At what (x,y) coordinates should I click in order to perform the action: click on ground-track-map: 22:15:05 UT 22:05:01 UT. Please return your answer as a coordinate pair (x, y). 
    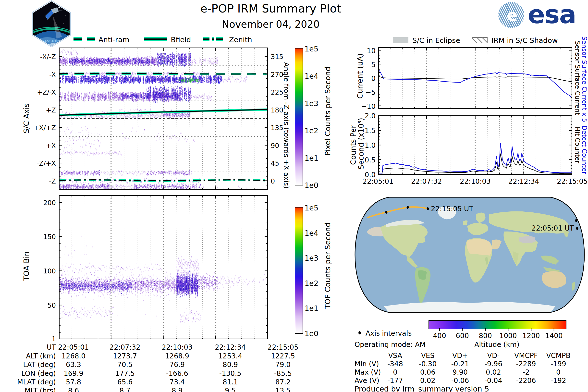
    Looking at the image, I should click on (470, 255).